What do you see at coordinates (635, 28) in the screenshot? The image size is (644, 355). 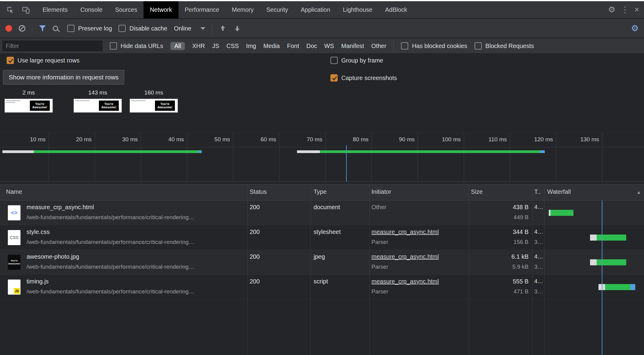 I see `network-settings-gear-icon: ⚙` at bounding box center [635, 28].